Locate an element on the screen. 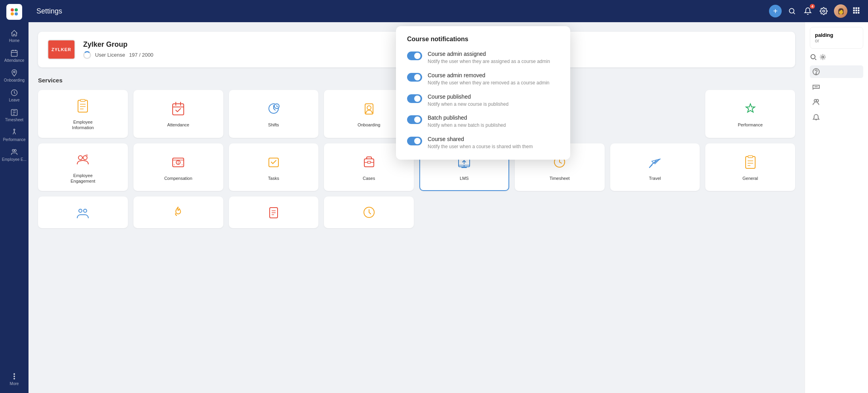 The height and width of the screenshot is (393, 868). notif-item-course-published: Course published Notify when a new cours… is located at coordinates (483, 101).